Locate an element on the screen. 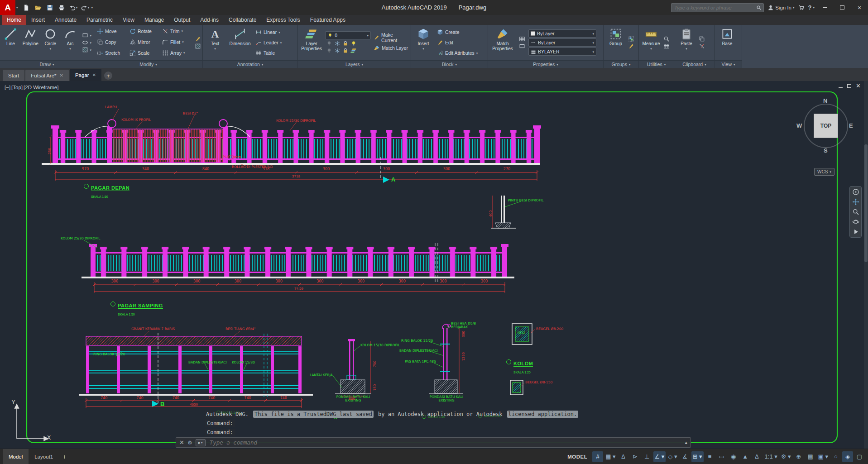 The width and height of the screenshot is (868, 464). doc-minimize-button is located at coordinates (840, 86).